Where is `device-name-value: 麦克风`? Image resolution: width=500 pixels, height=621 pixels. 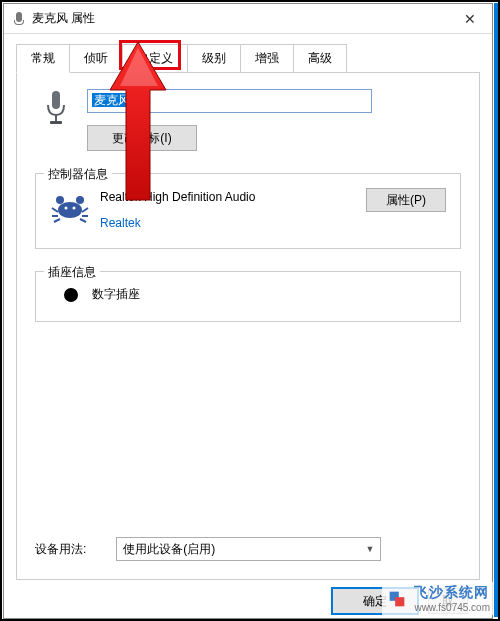
device-name-value: 麦克风 is located at coordinates (112, 100).